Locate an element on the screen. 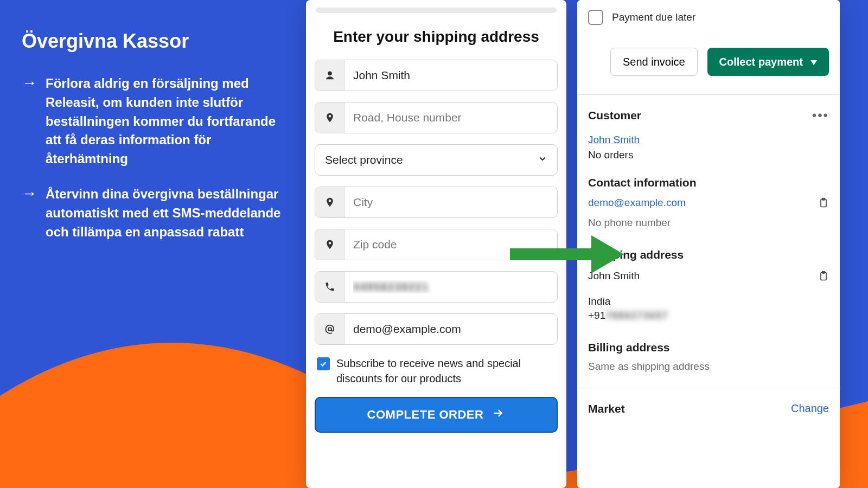 This screenshot has width=868, height=488. province-select: Select province is located at coordinates (436, 160).